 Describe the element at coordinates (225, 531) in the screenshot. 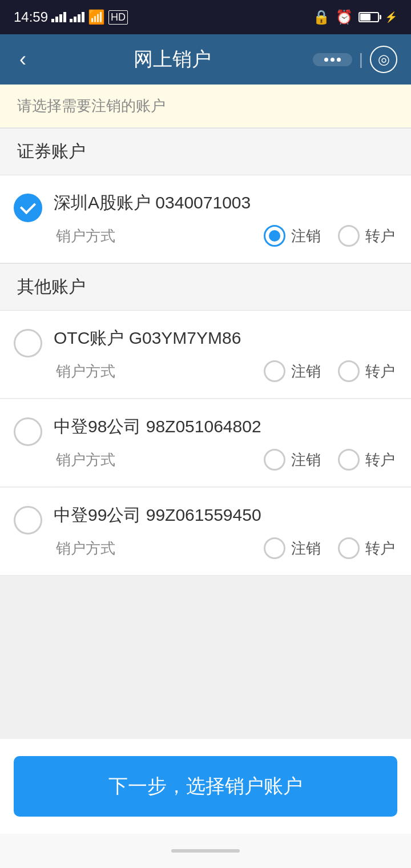

I see `account-info-zhongdeng99: 中登99公司 99Z061559450 销户方式 注销 转户` at that location.